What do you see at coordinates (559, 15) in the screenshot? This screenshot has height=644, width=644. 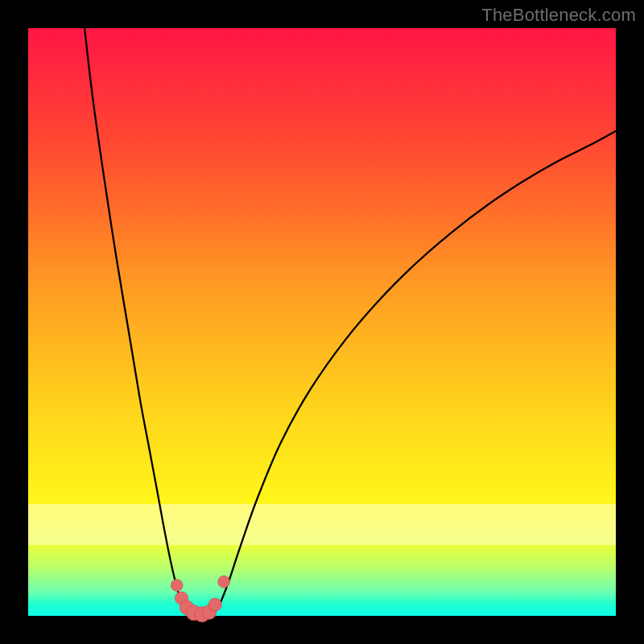 I see `watermark-text: TheBottleneck.com` at bounding box center [559, 15].